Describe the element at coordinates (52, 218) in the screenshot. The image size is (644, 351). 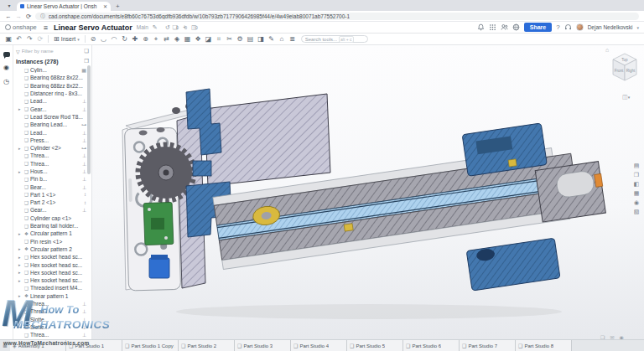
I see `tree-item: ❑ Cylinder cap <1>` at that location.